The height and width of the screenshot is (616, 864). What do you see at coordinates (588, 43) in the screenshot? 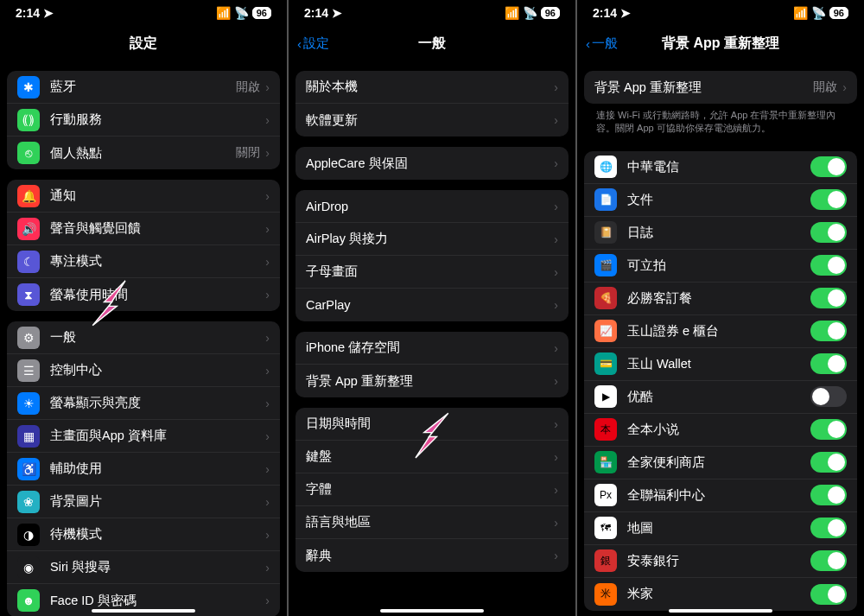
I see `chevron-left-icon: ‹` at bounding box center [588, 43].